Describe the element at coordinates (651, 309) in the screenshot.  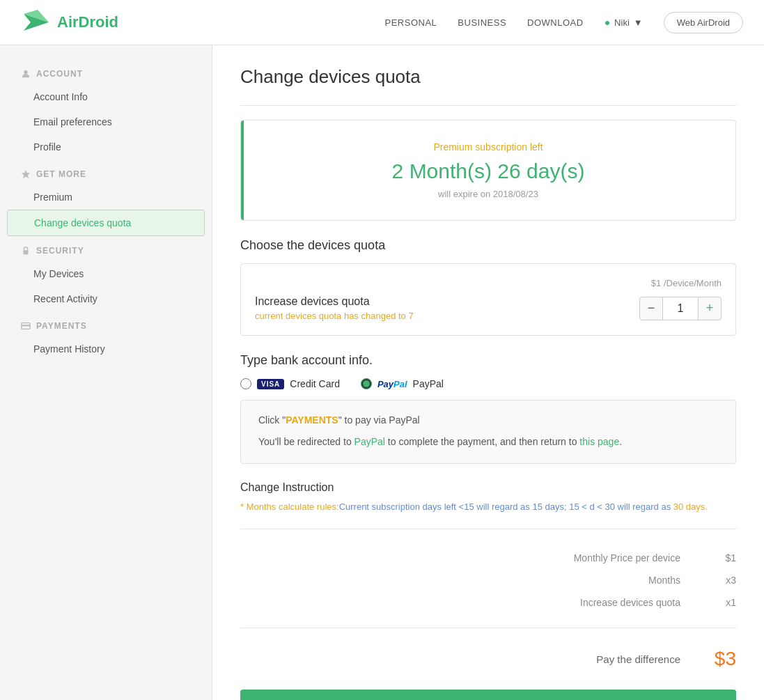
I see `stepper-minus-button: −` at that location.